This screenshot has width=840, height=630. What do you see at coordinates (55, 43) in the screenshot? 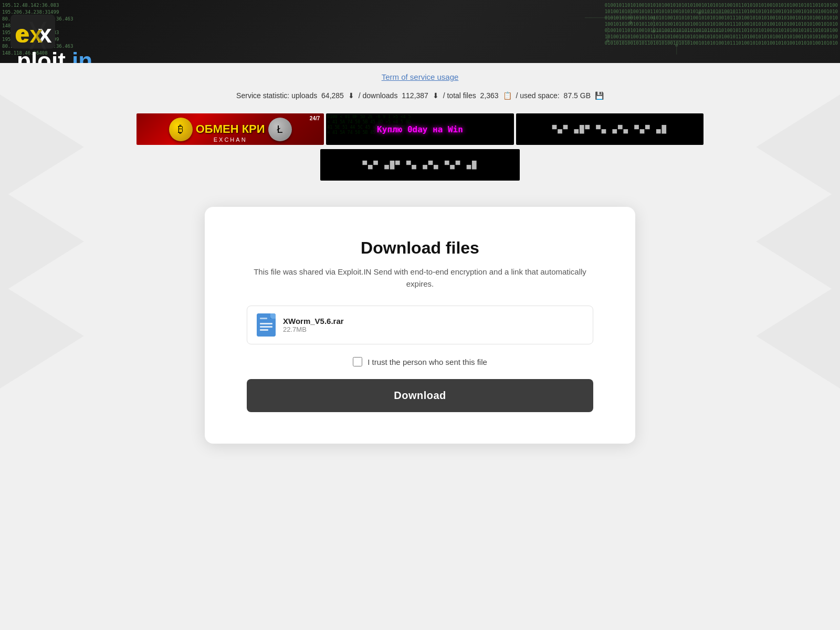
I see `logo-text: ex╳ploit.in` at bounding box center [55, 43].